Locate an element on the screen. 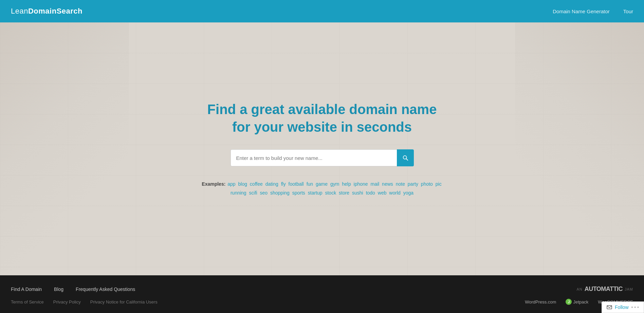 The width and height of the screenshot is (644, 313). hero-title: Find a great available domain name for y… is located at coordinates (322, 118).